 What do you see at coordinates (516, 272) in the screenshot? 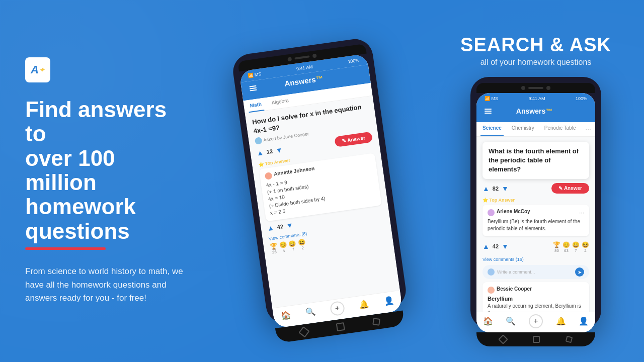
I see `comment-placeholder: Write a comment...` at bounding box center [516, 272].